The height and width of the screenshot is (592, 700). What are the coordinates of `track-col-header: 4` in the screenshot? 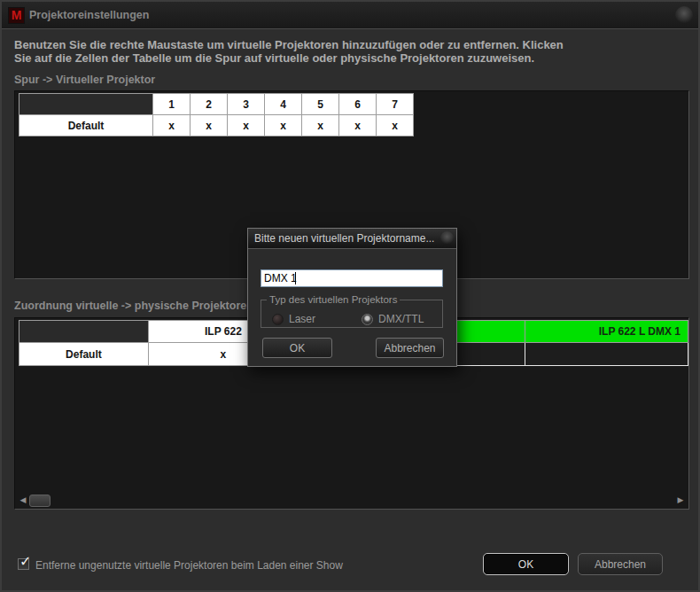 It's located at (284, 105).